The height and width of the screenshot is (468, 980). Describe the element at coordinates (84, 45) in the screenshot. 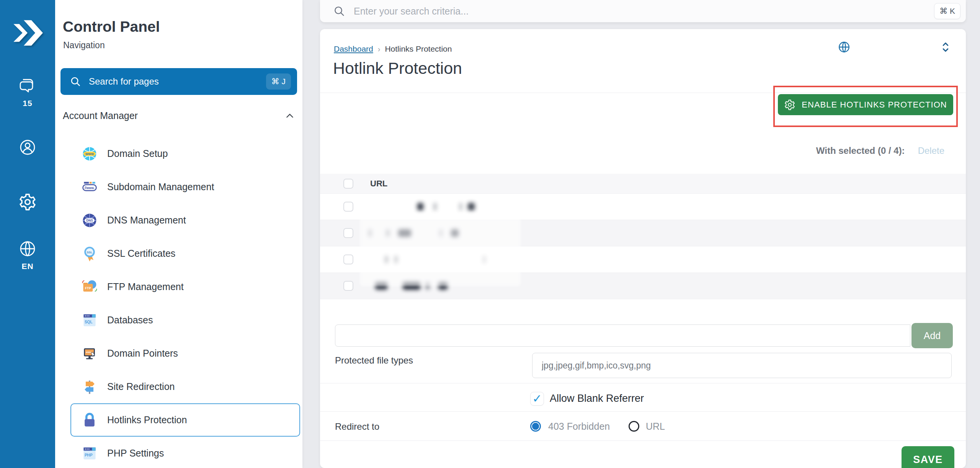

I see `sidebar-subtitle: Navigation` at that location.